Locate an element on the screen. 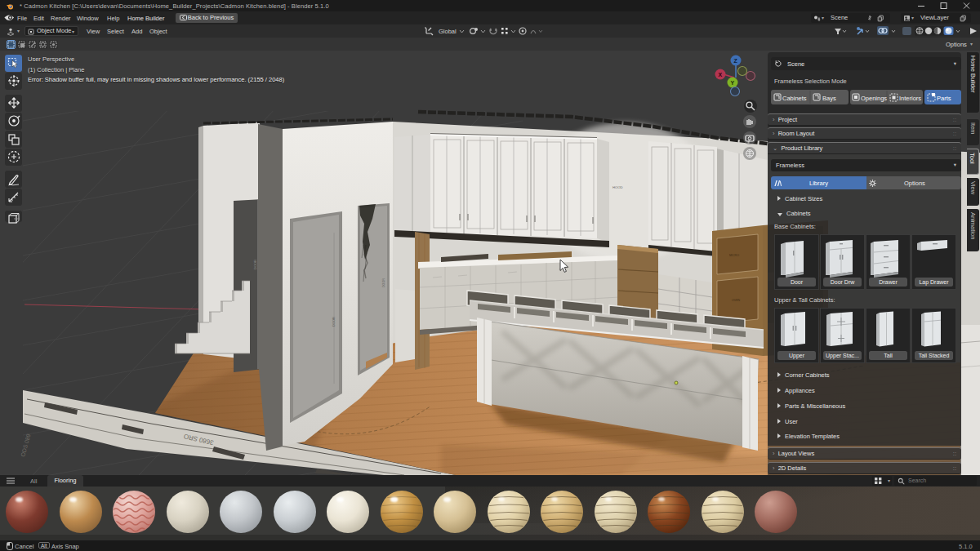 This screenshot has height=551, width=980. svg-text: Y is located at coordinates (733, 83).